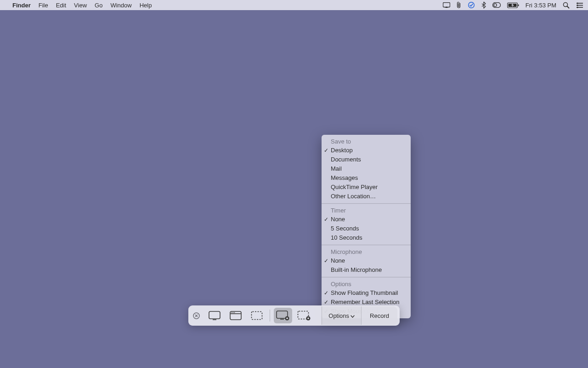 This screenshot has height=368, width=588. Describe the element at coordinates (379, 316) in the screenshot. I see `record-button: Record` at that location.